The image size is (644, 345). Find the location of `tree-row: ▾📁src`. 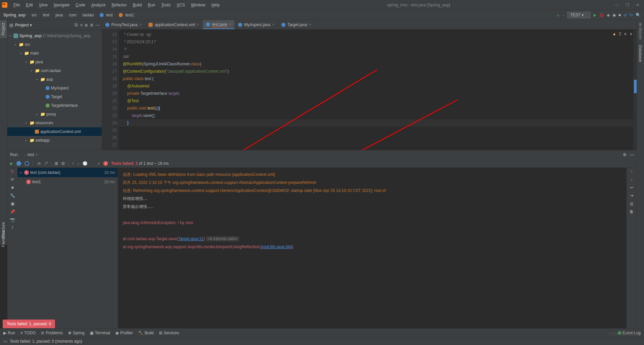

tree-row: ▾📁src is located at coordinates (54, 45).